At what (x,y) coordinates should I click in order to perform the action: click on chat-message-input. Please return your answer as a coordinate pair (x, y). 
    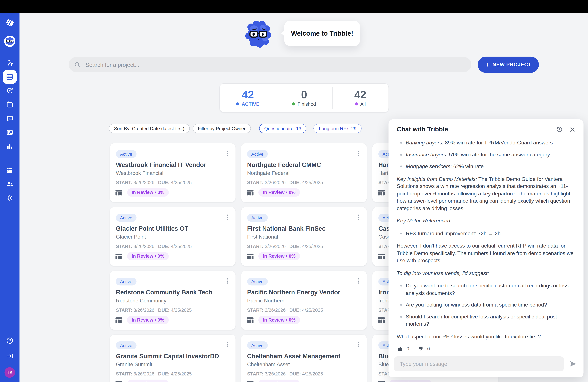
    Looking at the image, I should click on (479, 364).